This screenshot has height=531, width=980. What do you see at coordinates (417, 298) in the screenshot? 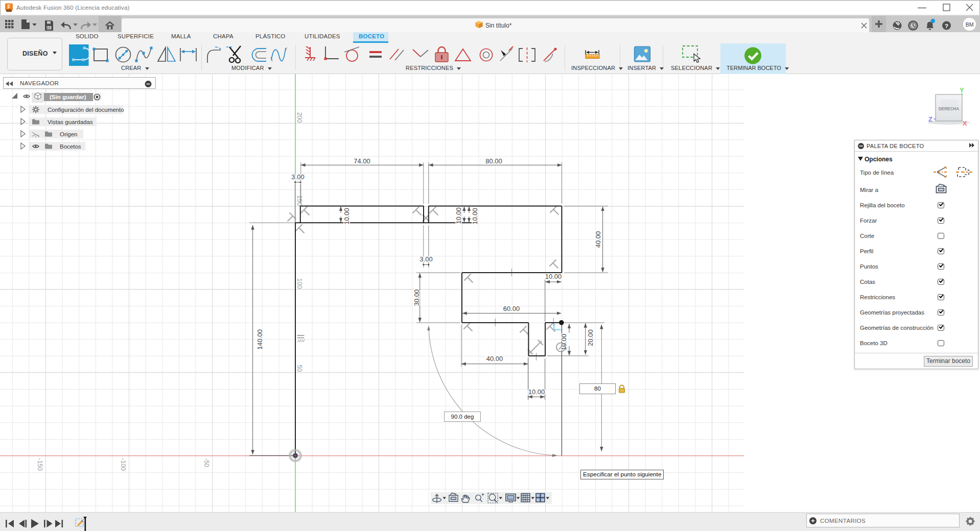
I see `svg-text: 30.00` at bounding box center [417, 298].